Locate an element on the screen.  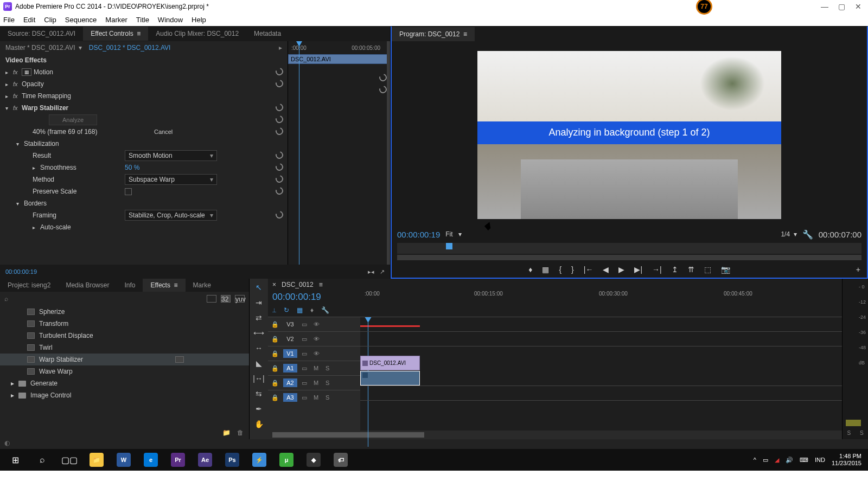
ec-timecode: 00:00:00:19 is located at coordinates (21, 272).